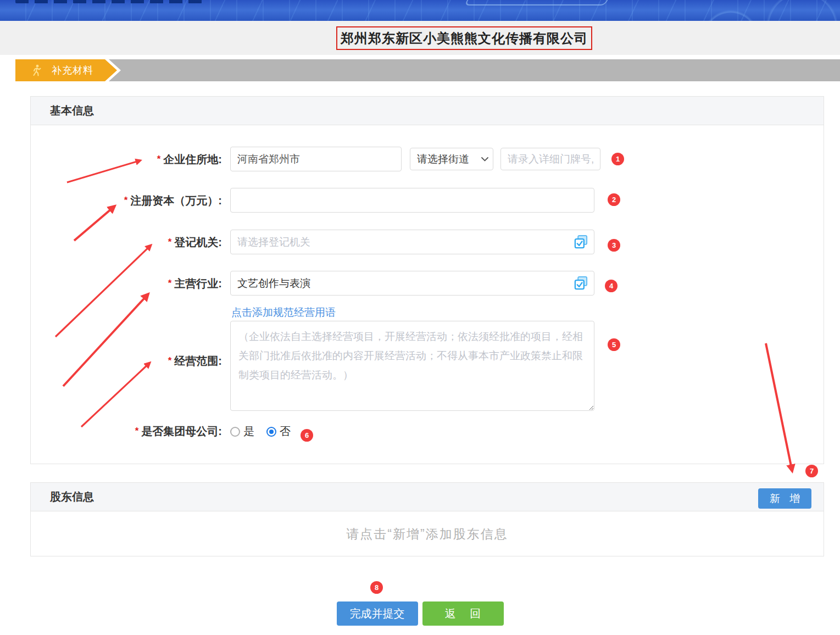  I want to click on group-parent-row: *是否集团母公司: 是 否, so click(427, 431).